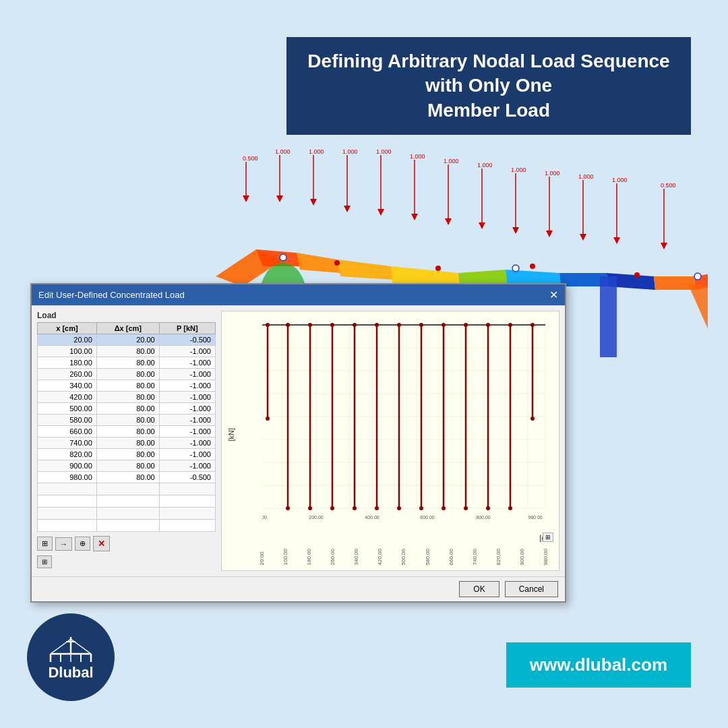 This screenshot has height=728, width=728. Describe the element at coordinates (67, 352) in the screenshot. I see `cell-x: 100.00` at that location.